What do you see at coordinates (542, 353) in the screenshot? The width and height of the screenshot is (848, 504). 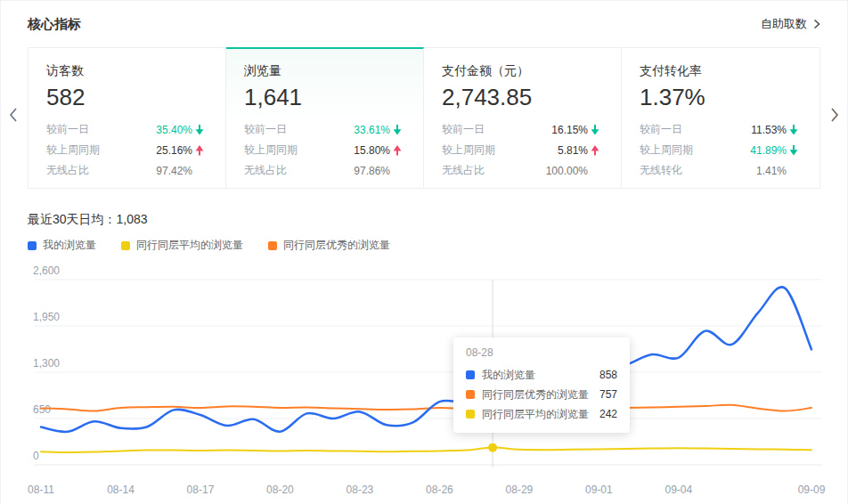 I see `tooltip-date: 08-28` at bounding box center [542, 353].